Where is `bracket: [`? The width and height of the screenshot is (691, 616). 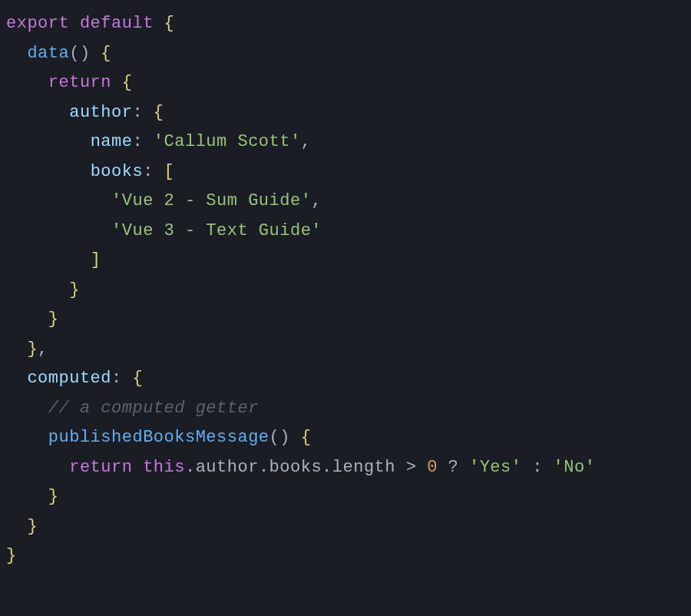 bracket: [ is located at coordinates (170, 172).